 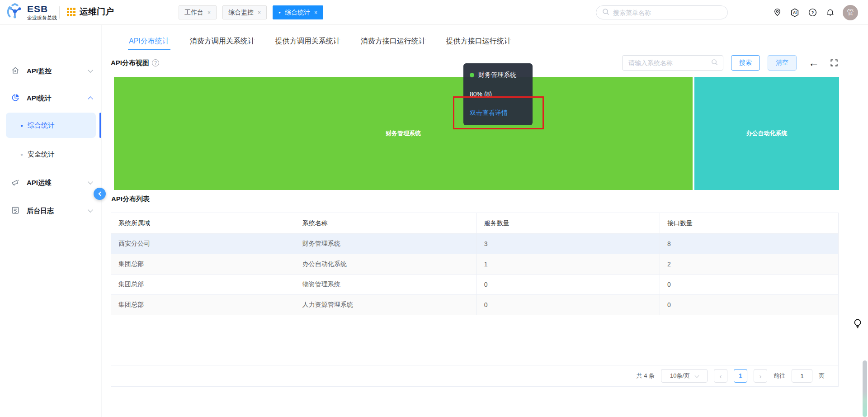 I want to click on sidebar-nav: API监控 API统计 ● 综合统计 ● 安全统计 API运维, so click(x=51, y=221).